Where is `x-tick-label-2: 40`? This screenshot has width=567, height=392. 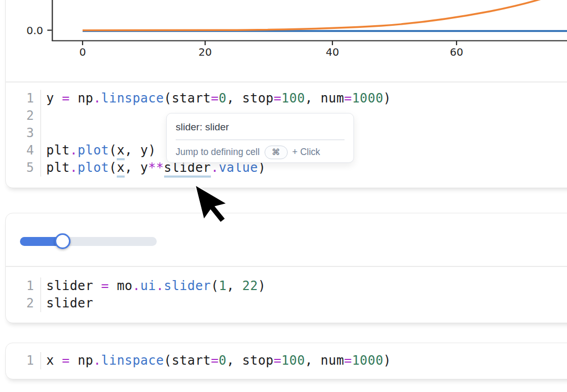
x-tick-label-2: 40 is located at coordinates (332, 52).